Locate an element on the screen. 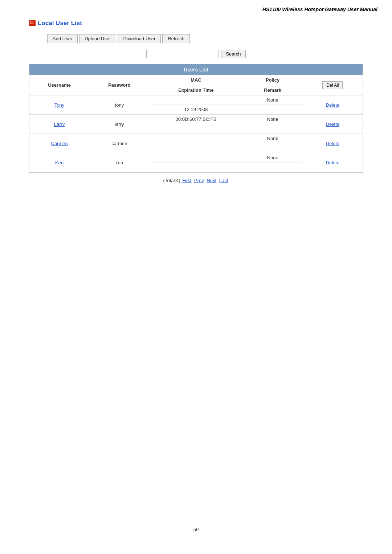 The image size is (392, 554). del-all-button: Del All is located at coordinates (332, 85).